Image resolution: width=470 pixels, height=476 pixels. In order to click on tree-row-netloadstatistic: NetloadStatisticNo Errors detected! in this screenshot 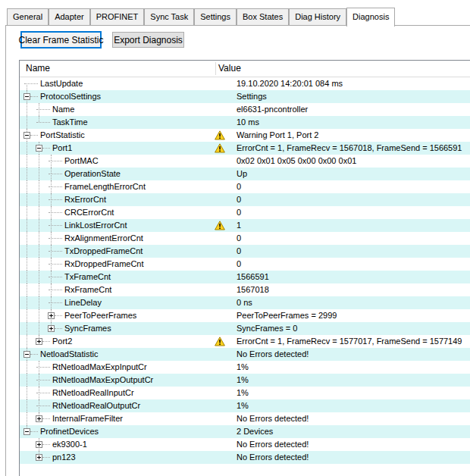, I will do `click(245, 355)`.